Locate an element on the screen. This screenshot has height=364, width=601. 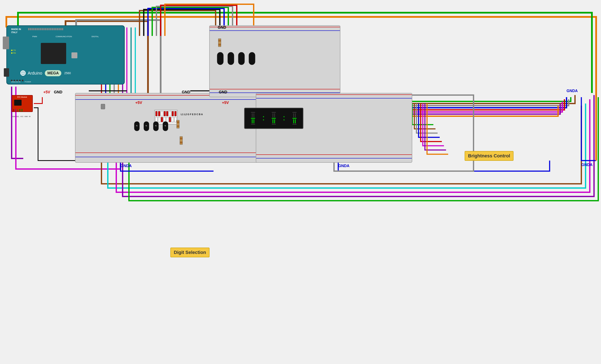
seven-segment-display is located at coordinates (274, 118).